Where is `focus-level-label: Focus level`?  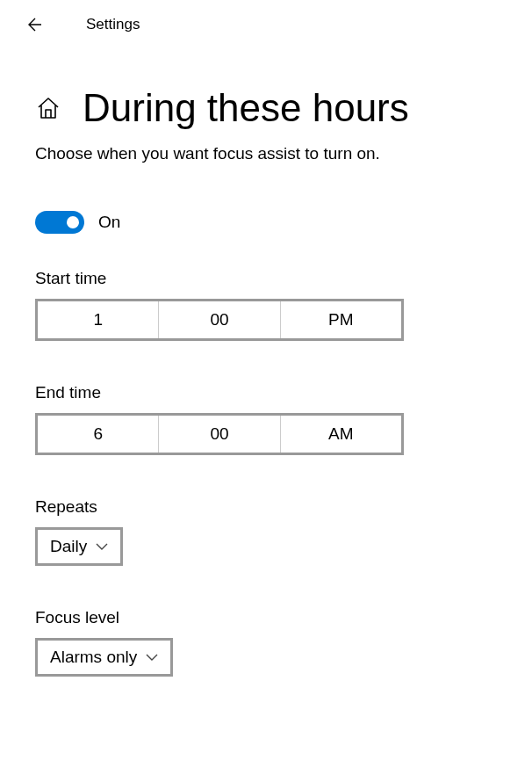 focus-level-label: Focus level is located at coordinates (266, 618).